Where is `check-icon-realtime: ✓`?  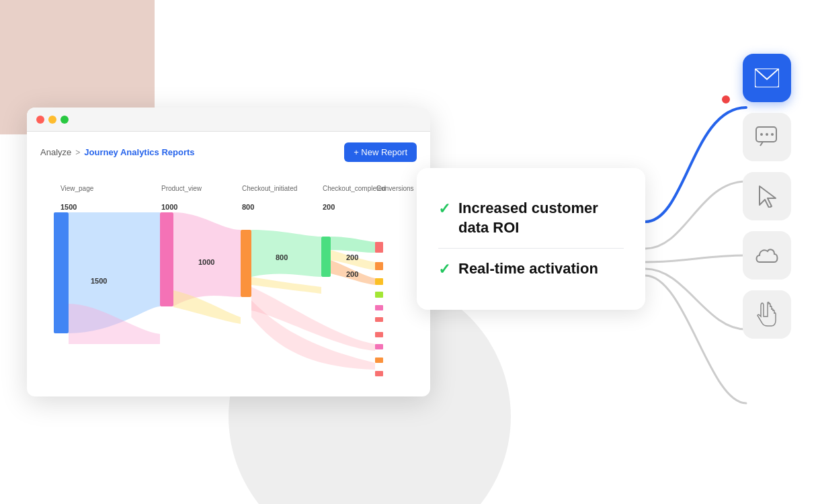
check-icon-realtime: ✓ is located at coordinates (444, 269).